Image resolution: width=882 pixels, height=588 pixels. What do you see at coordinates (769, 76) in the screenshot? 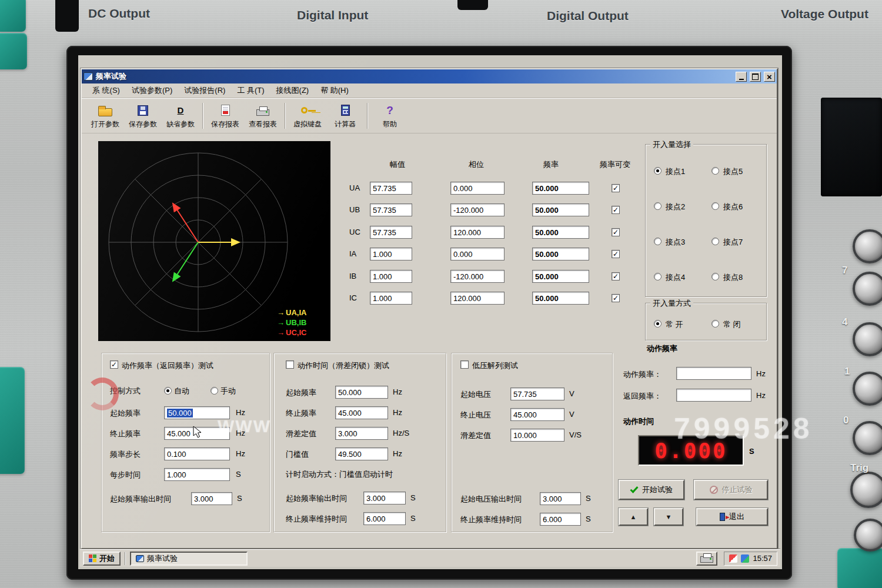
I see `close-button` at bounding box center [769, 76].